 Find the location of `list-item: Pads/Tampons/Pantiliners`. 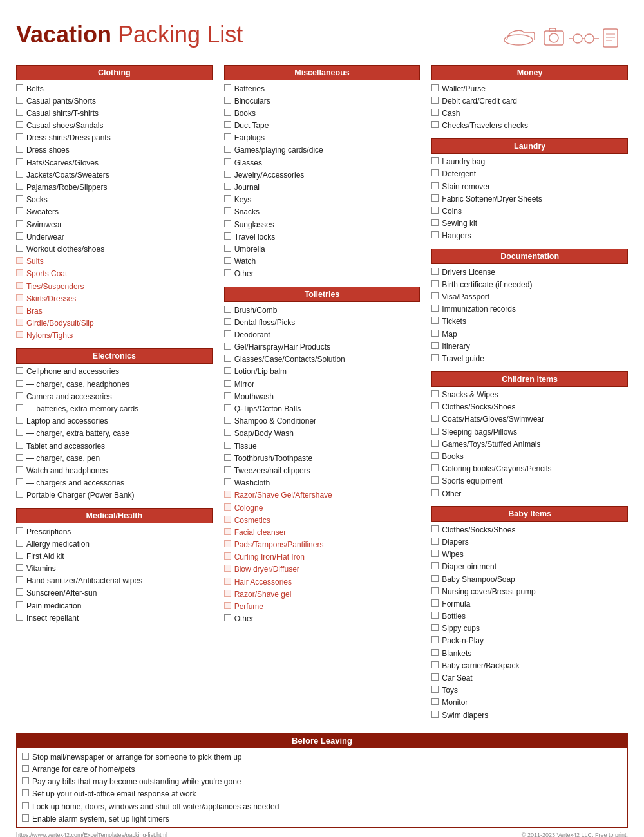

list-item: Pads/Tampons/Pantiliners is located at coordinates (322, 545).